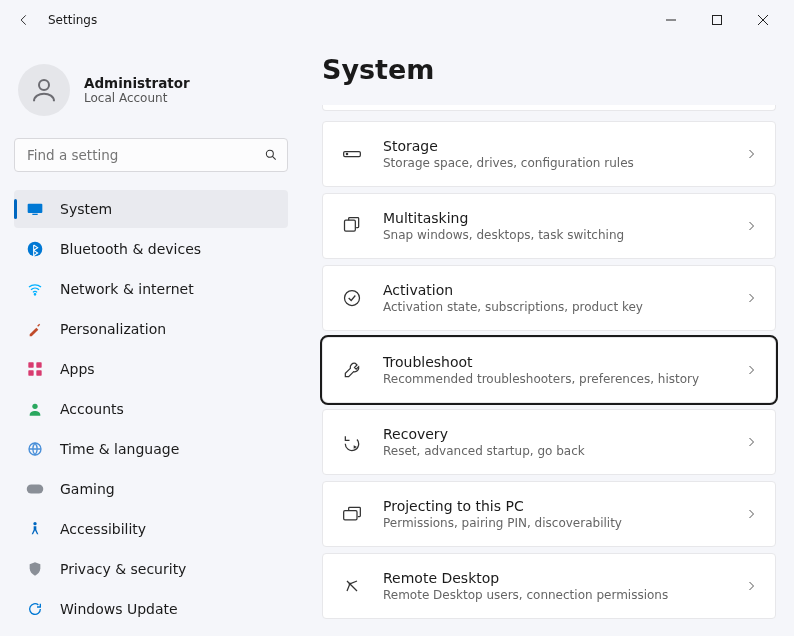 The image size is (794, 636). What do you see at coordinates (151, 529) in the screenshot?
I see `nav-item-accessibility: Accessibility` at bounding box center [151, 529].